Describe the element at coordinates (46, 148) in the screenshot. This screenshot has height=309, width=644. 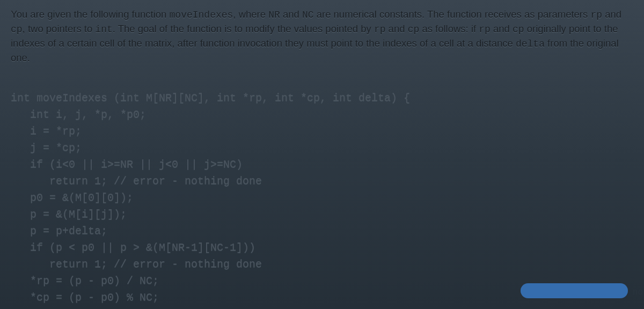
I see `code-line: j = *cp;` at that location.